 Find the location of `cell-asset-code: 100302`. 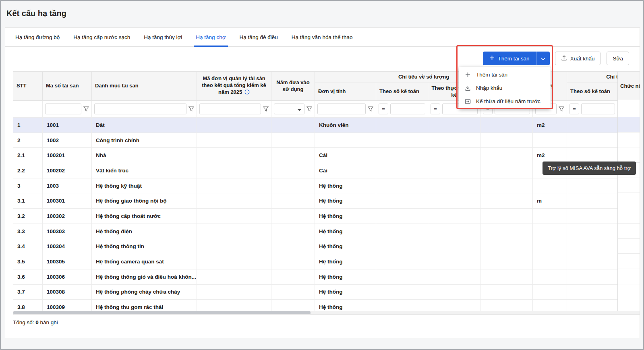

cell-asset-code: 100302 is located at coordinates (67, 216).